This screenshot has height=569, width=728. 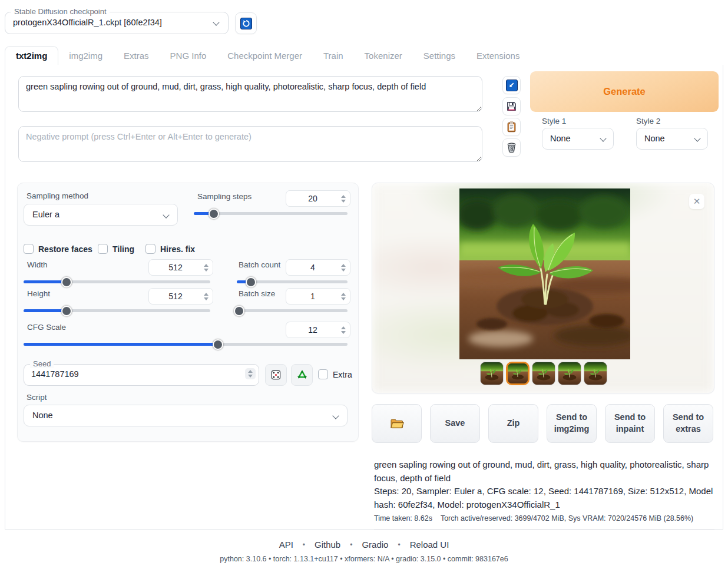 I want to click on width-input, so click(x=181, y=267).